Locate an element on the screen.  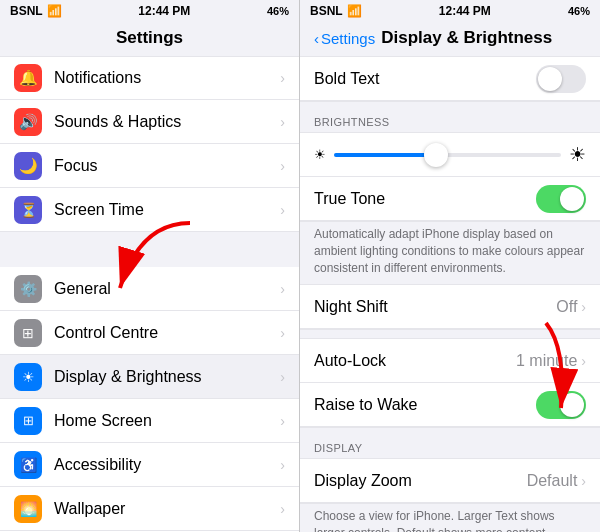
sounds-label: Sounds & Haptics is located at coordinates (167, 122).